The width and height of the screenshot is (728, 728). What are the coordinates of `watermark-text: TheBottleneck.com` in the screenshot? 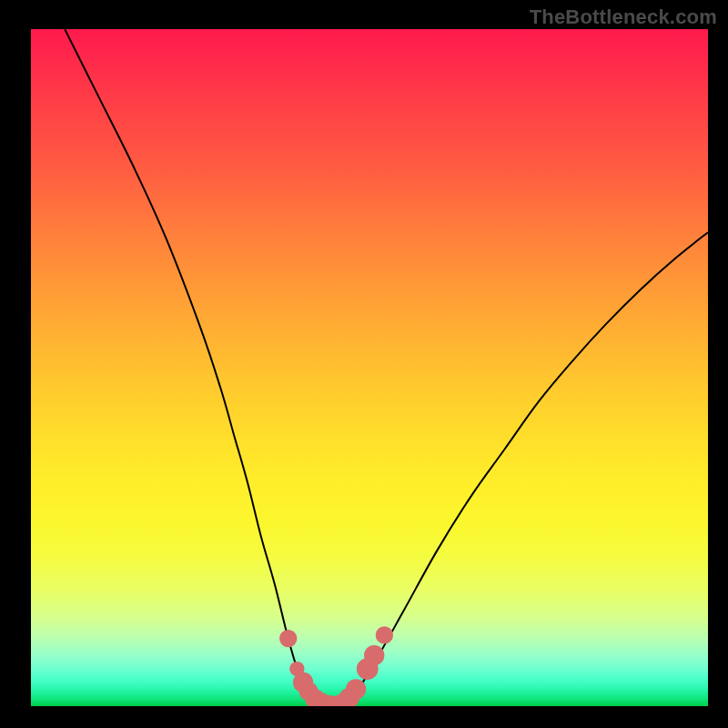 It's located at (623, 17).